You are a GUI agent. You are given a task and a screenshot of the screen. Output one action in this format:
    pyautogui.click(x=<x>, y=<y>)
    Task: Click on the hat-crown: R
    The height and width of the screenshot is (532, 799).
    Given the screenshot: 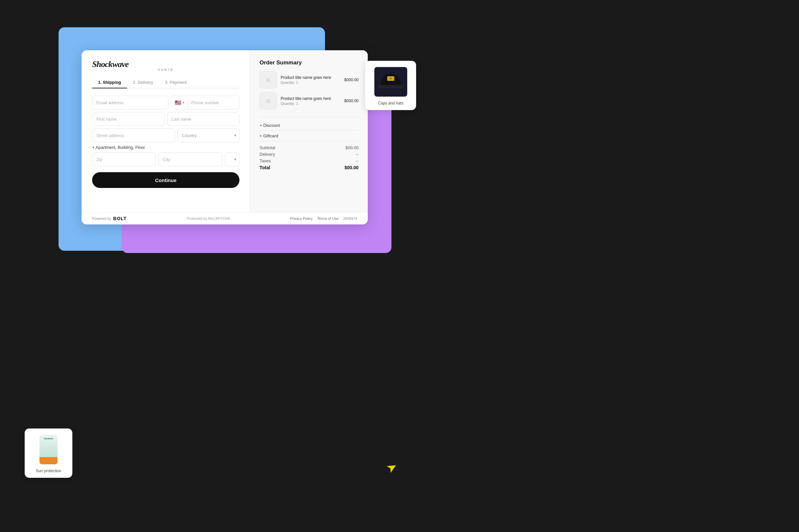 What is the action you would take?
    pyautogui.click(x=391, y=79)
    